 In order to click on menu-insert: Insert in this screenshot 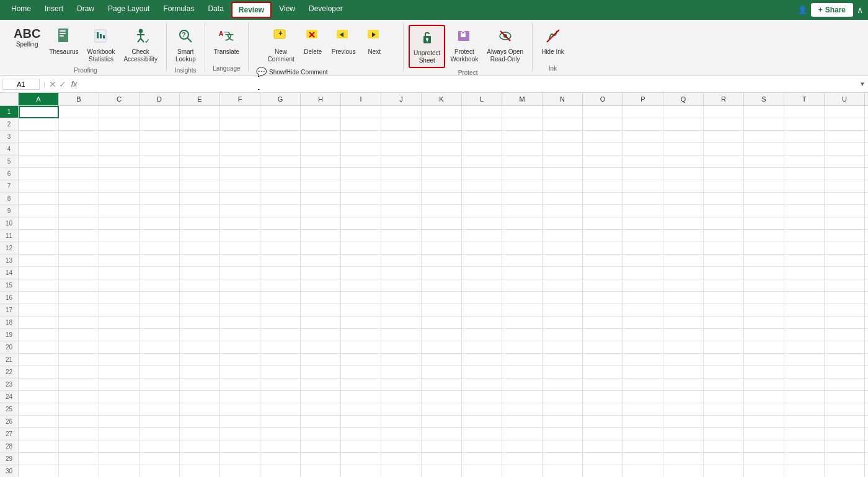, I will do `click(54, 10)`.